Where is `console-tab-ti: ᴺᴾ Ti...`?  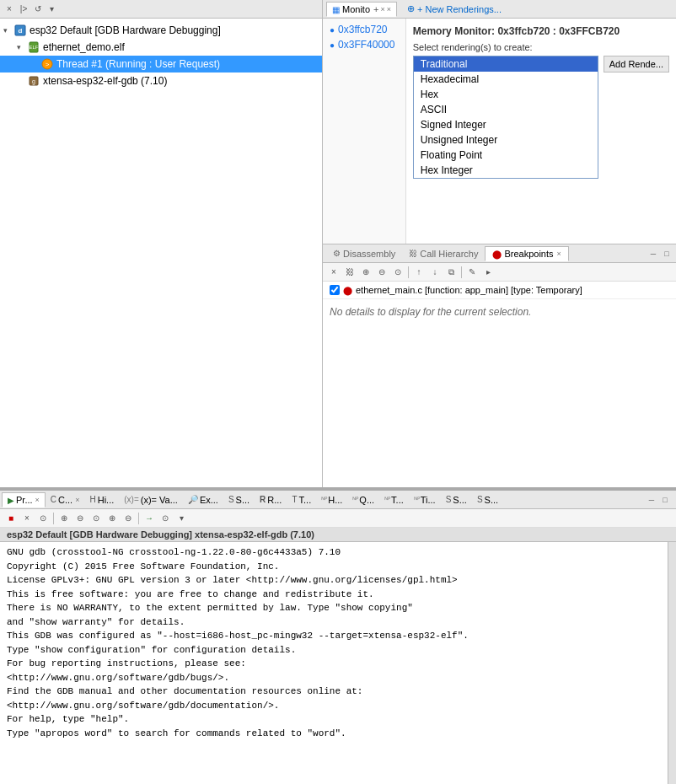
console-tab-ti: ᴺᴾ Ti... is located at coordinates (425, 500).